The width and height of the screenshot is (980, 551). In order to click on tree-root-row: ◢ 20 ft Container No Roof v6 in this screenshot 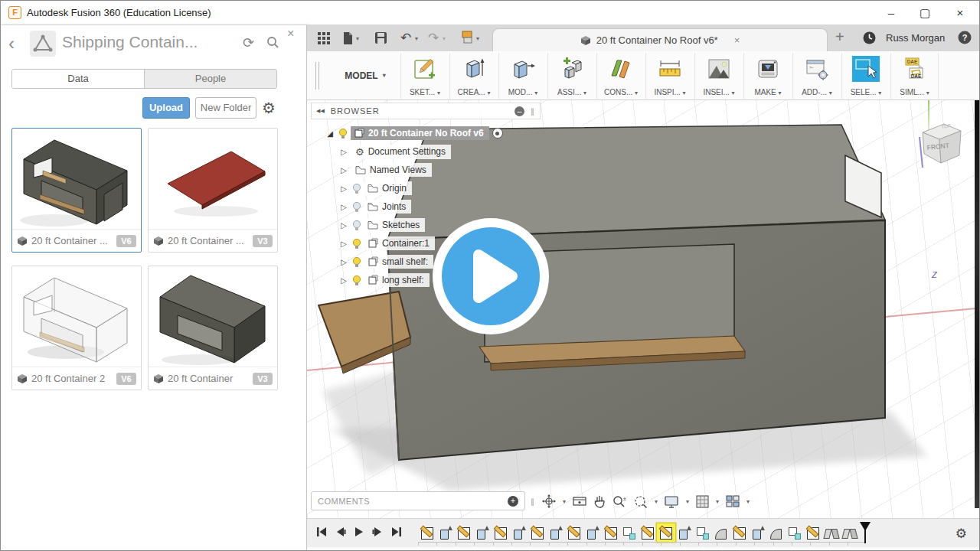, I will do `click(433, 133)`.